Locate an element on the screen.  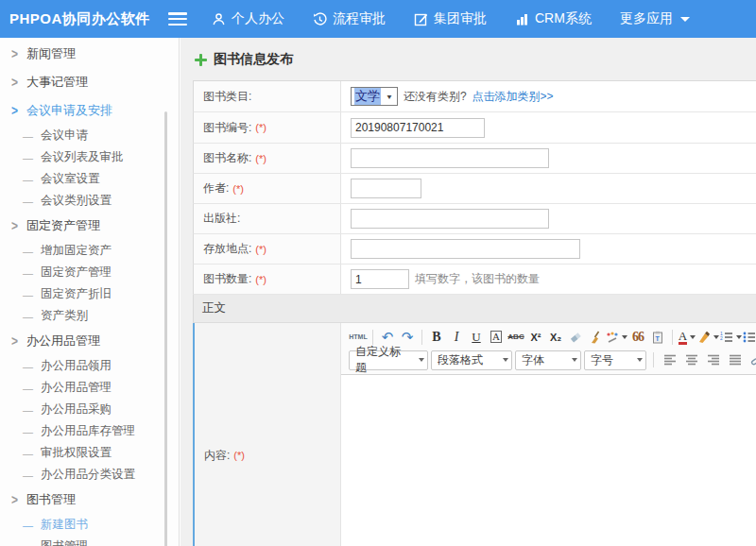
edit-square-icon is located at coordinates (421, 19).